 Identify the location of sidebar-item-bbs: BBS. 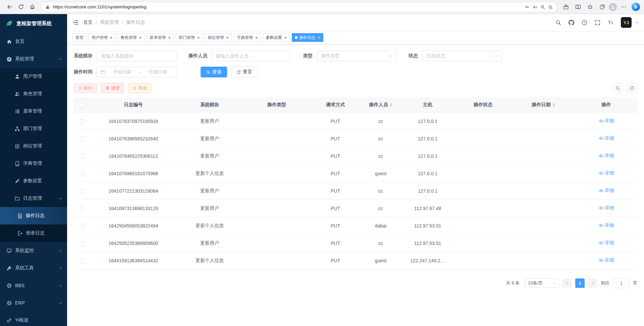
(34, 285).